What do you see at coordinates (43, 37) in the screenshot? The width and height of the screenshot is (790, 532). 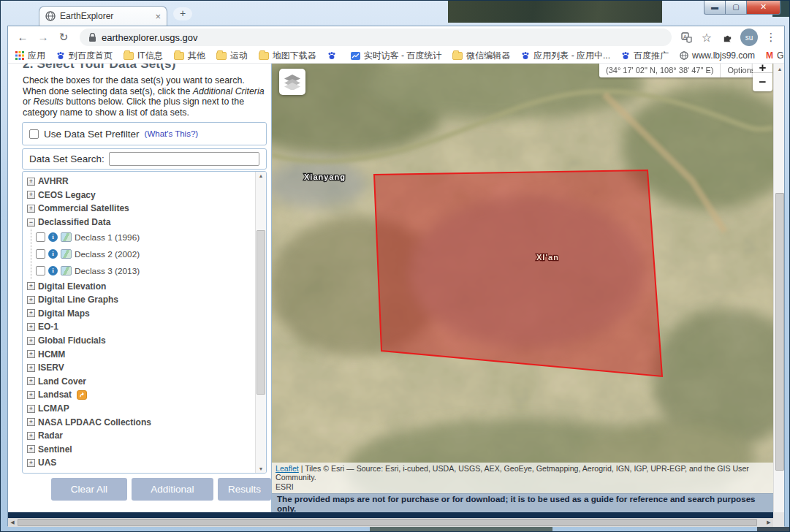 I see `forward-icon: →` at bounding box center [43, 37].